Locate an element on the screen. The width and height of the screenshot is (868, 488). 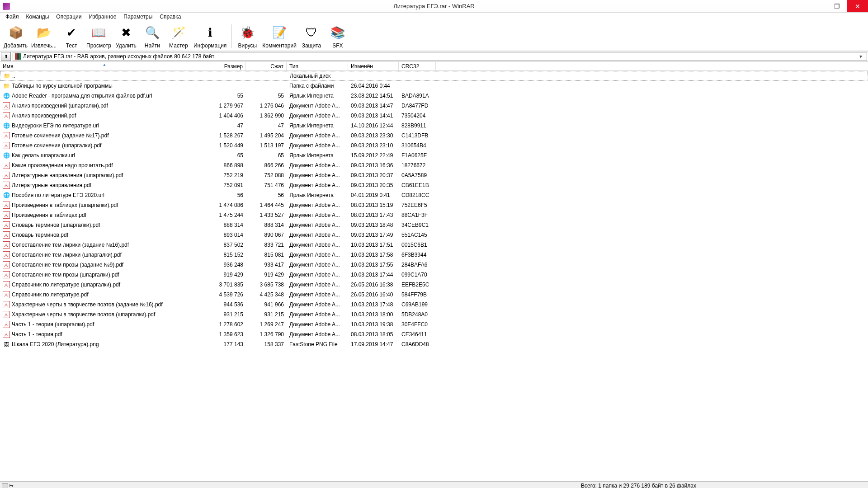
toolbar-label: Тест is located at coordinates (71, 46).